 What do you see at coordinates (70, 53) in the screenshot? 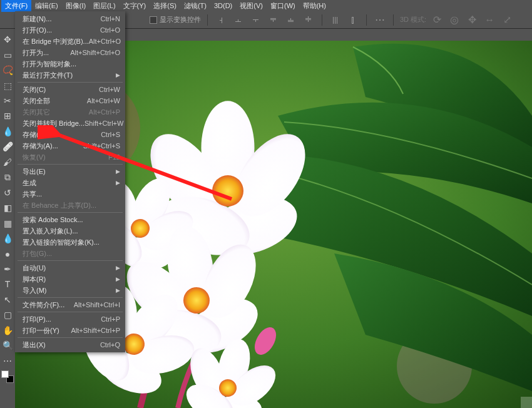
I see `file-menu-item: 打开为...Alt+Shift+Ctrl+O` at bounding box center [70, 53].